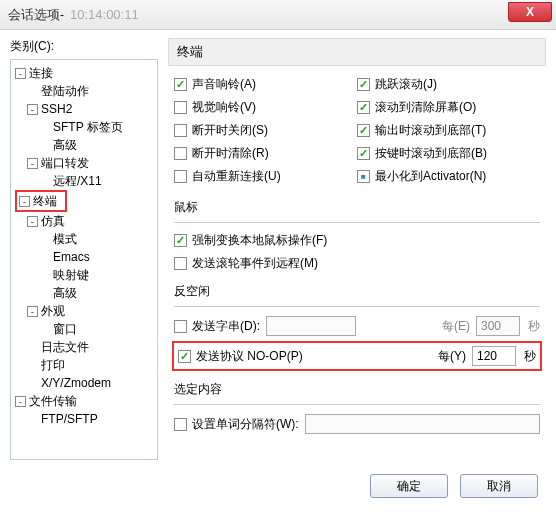 Image resolution: width=556 pixels, height=512 pixels. What do you see at coordinates (364, 84) in the screenshot?
I see `checkbox-jump-scroll` at bounding box center [364, 84].